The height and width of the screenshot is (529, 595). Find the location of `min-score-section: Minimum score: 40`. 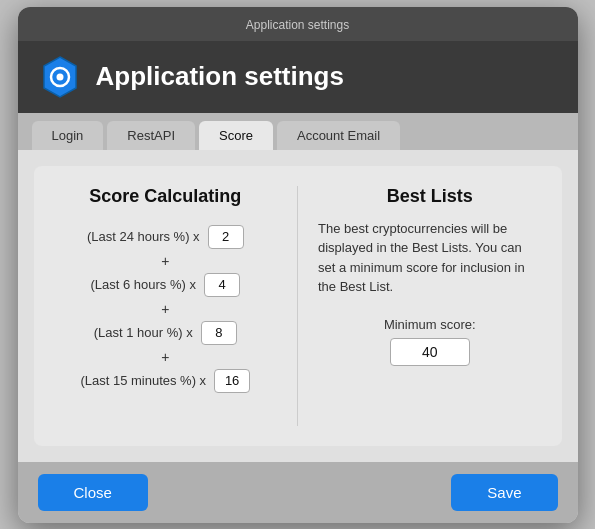

min-score-section: Minimum score: 40 is located at coordinates (430, 342).